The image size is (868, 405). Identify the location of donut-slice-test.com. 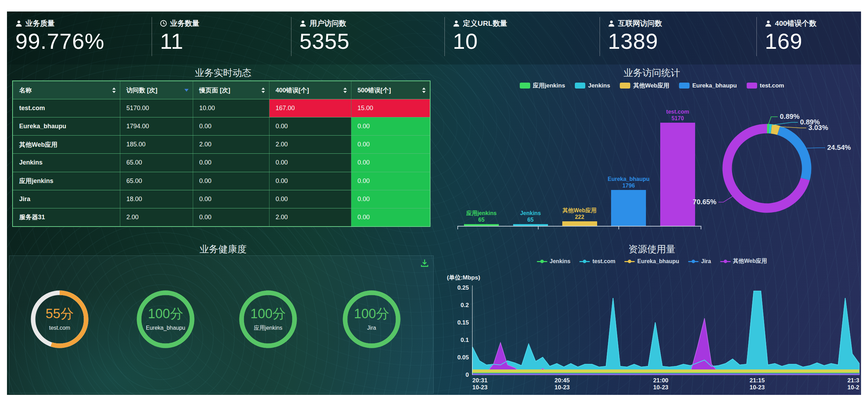
(767, 168).